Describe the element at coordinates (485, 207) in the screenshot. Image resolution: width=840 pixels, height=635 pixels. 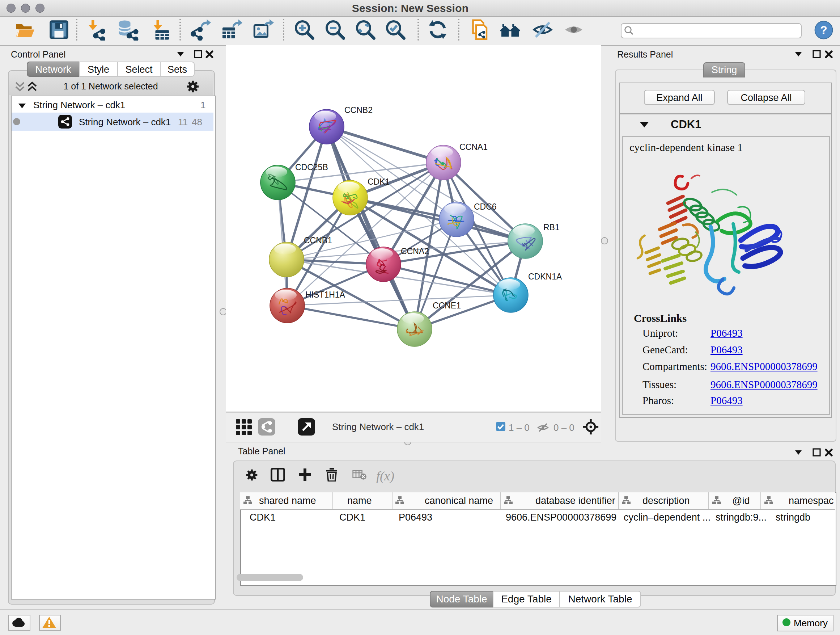
I see `svg-text: CDC6` at that location.